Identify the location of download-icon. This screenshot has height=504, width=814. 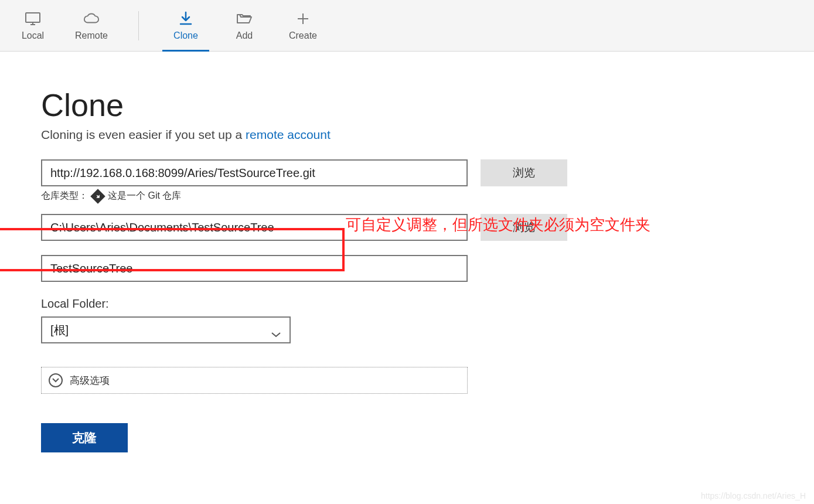
(186, 19).